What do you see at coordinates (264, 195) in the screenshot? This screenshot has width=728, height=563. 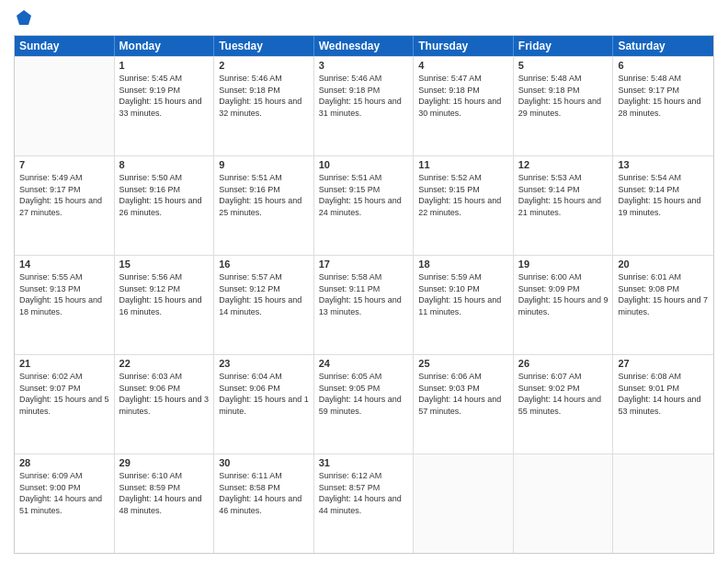 I see `day-info: Sunrise: 5:51 AMSunset: 9:16 PMDaylight:…` at bounding box center [264, 195].